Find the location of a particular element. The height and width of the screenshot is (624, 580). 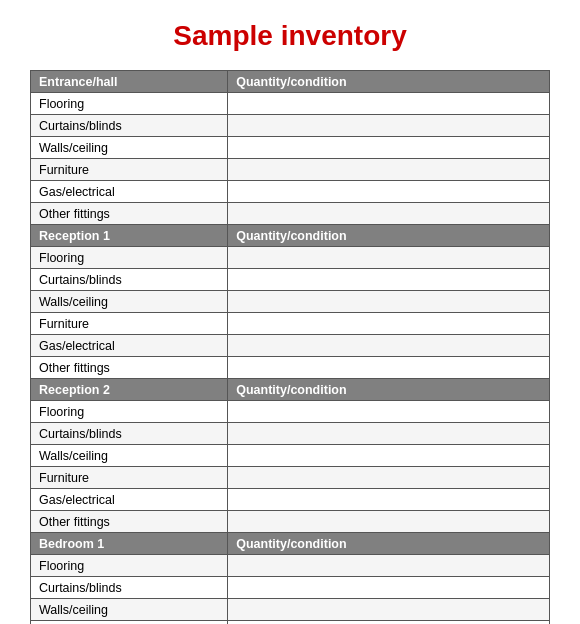

page-title: Sample inventory is located at coordinates (290, 36).